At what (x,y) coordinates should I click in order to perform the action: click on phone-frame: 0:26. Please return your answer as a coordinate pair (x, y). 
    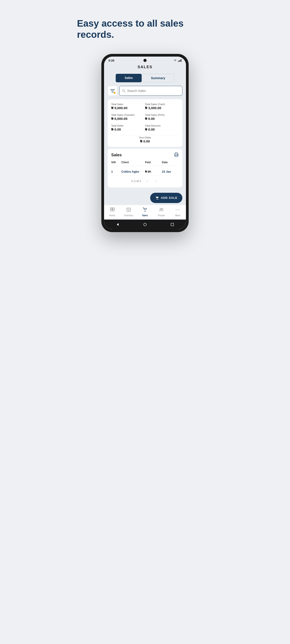
    Looking at the image, I should click on (145, 143).